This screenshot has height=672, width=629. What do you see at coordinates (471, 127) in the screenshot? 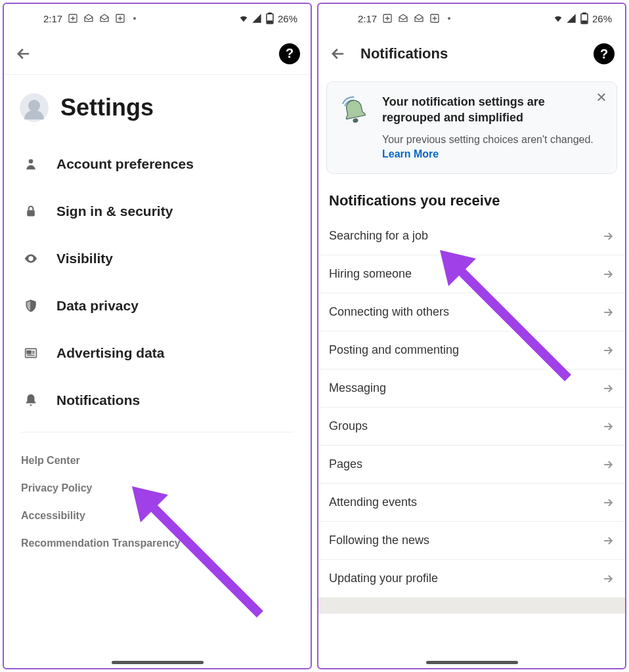
I see `info-banner: Your notification settings are regrouped…` at bounding box center [471, 127].